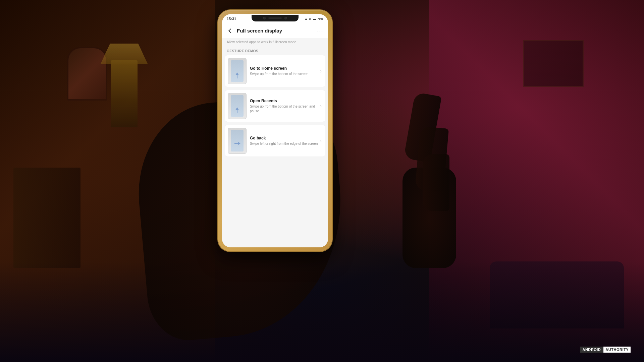 The image size is (644, 362). Describe the element at coordinates (275, 106) in the screenshot. I see `gesture-item-recents: Open Recents Swipe up from the bottom of…` at that location.